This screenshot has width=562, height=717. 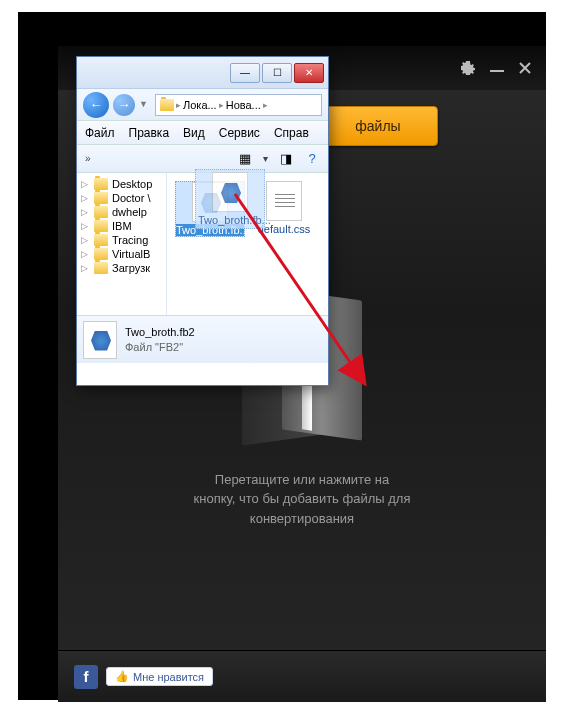 What do you see at coordinates (88, 158) in the screenshot?
I see `toolbar-overflow-icon: »` at bounding box center [88, 158].